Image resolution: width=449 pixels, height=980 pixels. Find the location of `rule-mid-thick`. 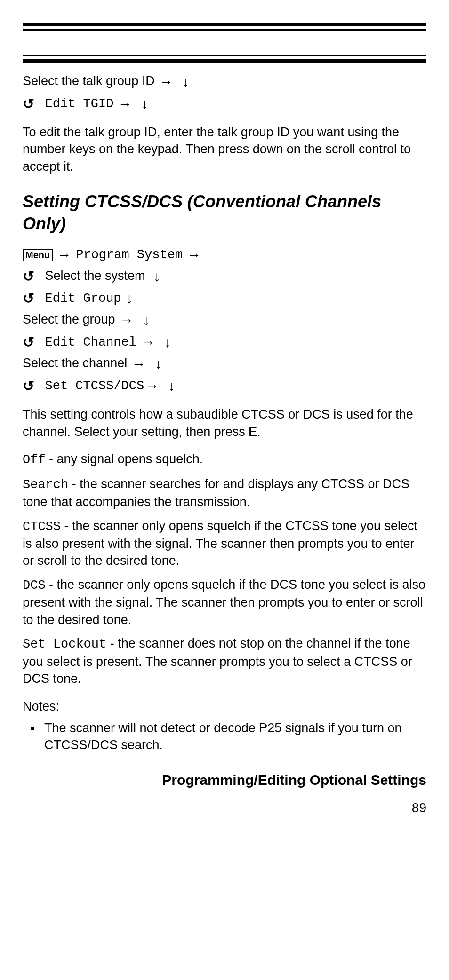

rule-mid-thick is located at coordinates (224, 61).